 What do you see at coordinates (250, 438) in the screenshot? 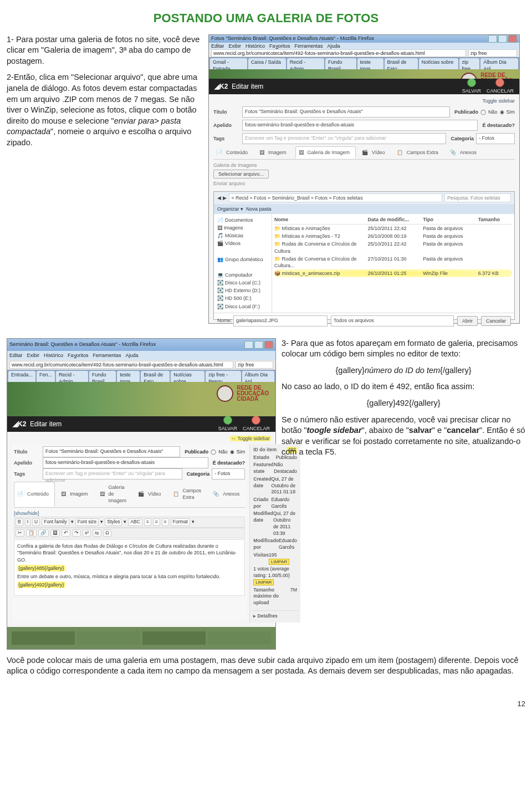
I see `toggle-sidebar-link: ↔ Toggle sidebar` at bounding box center [250, 438].